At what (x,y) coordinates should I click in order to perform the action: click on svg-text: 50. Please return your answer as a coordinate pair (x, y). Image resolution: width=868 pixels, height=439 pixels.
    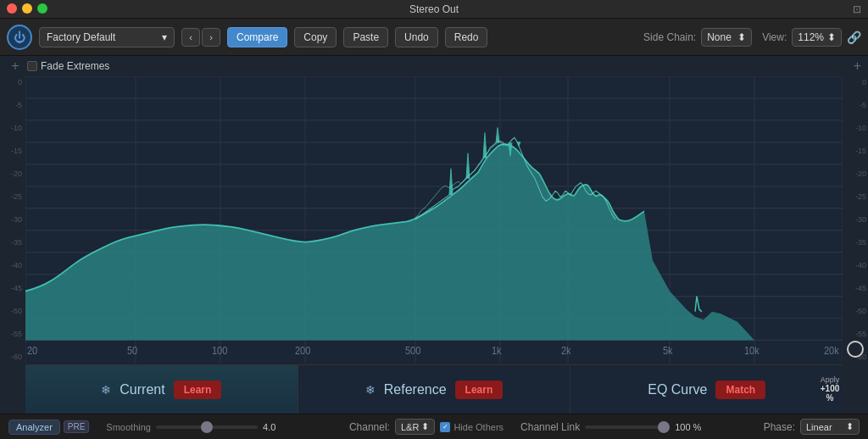
    Looking at the image, I should click on (132, 351).